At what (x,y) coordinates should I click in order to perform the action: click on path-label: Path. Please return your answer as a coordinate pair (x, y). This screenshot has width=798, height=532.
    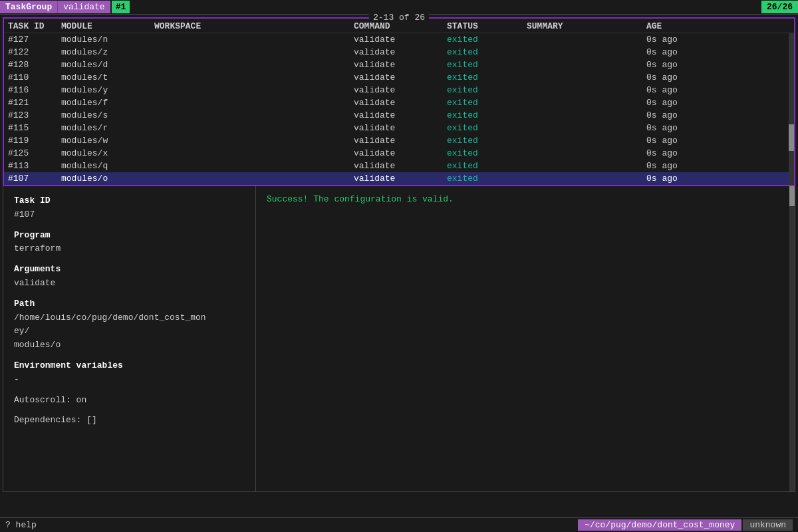
    Looking at the image, I should click on (129, 305).